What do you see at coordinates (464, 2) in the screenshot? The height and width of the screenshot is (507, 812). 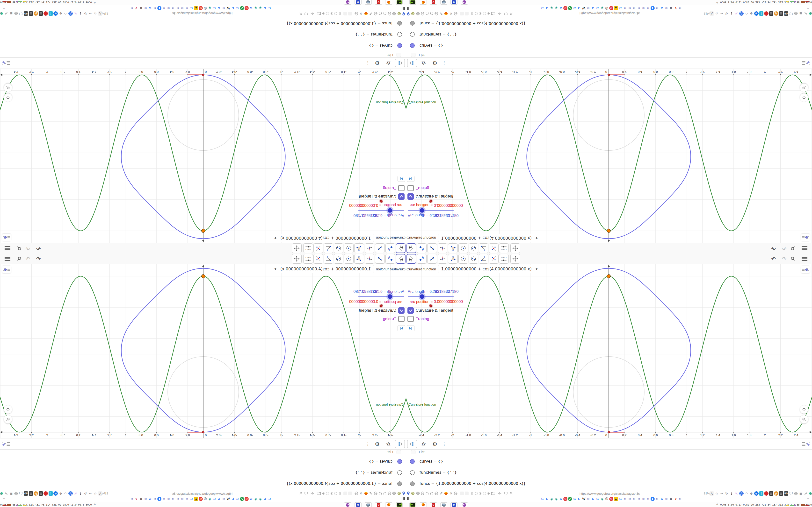 I see `taskbar-app-ghost-purple` at bounding box center [464, 2].